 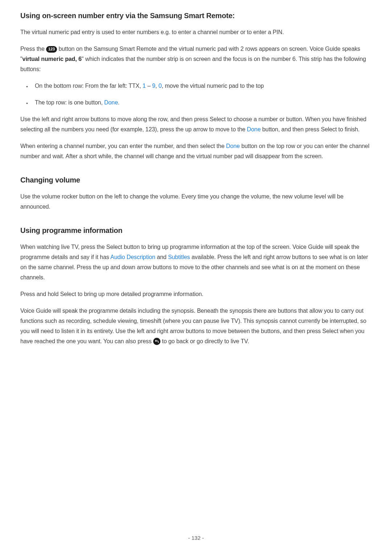 I want to click on list-item: On the bottom row: From the far left: TT…, so click(x=203, y=86).